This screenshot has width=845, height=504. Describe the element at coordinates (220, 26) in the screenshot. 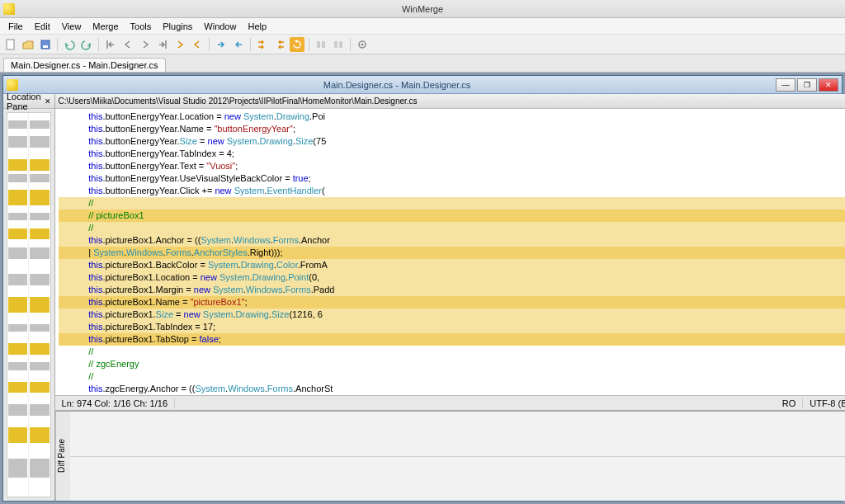

I see `menu-window: Window` at that location.